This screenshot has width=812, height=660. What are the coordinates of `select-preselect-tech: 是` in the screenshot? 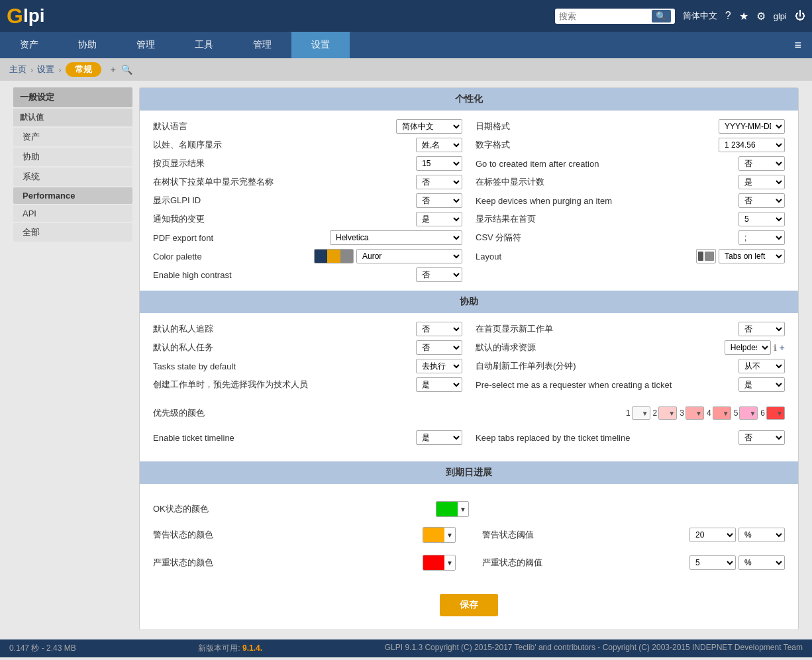 It's located at (439, 385).